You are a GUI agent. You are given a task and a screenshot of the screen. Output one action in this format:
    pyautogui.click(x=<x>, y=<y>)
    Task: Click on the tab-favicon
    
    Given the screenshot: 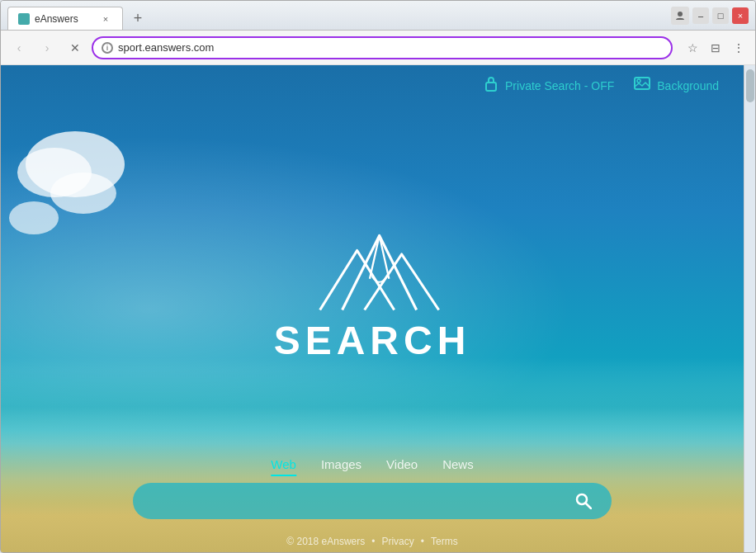 What is the action you would take?
    pyautogui.click(x=24, y=19)
    